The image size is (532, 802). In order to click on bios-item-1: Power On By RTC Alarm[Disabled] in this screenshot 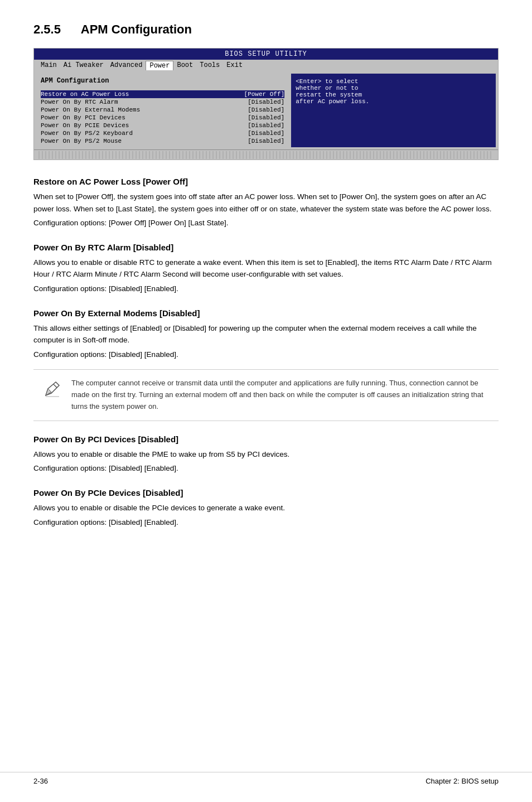, I will do `click(163, 102)`.